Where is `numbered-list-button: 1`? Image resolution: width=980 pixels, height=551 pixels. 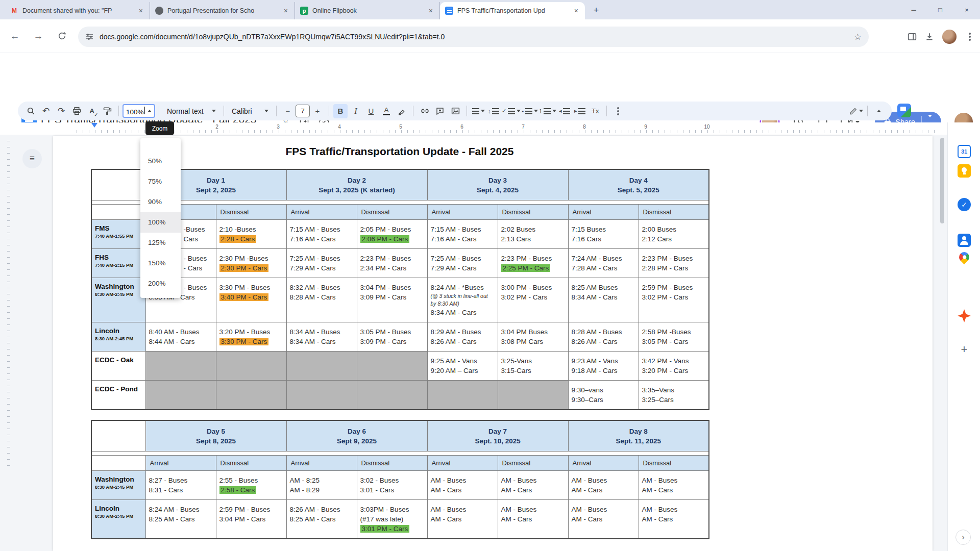
numbered-list-button: 1 is located at coordinates (548, 111).